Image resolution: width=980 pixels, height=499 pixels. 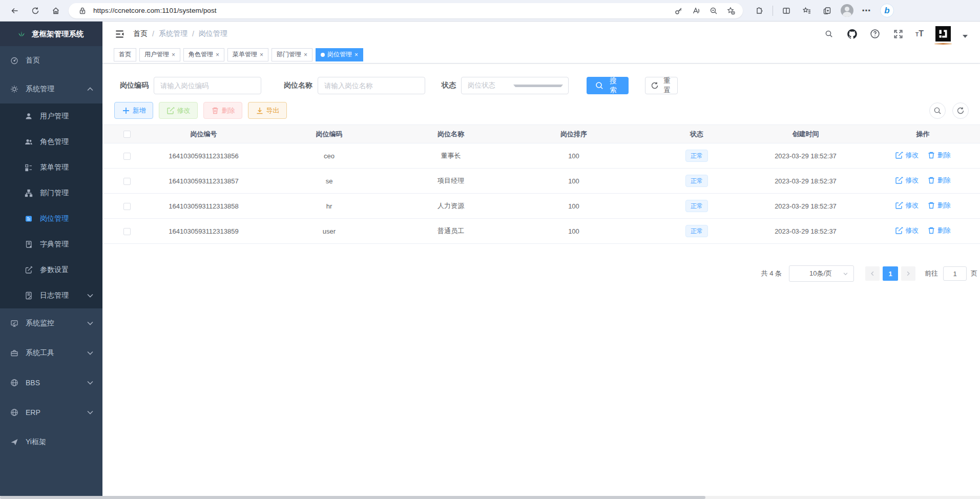 I want to click on goto-page-input, so click(x=955, y=274).